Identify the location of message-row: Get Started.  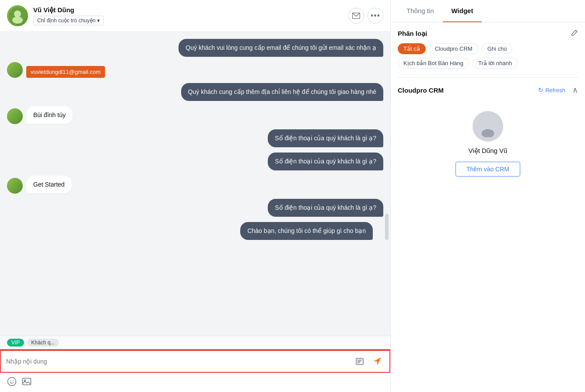
(195, 184).